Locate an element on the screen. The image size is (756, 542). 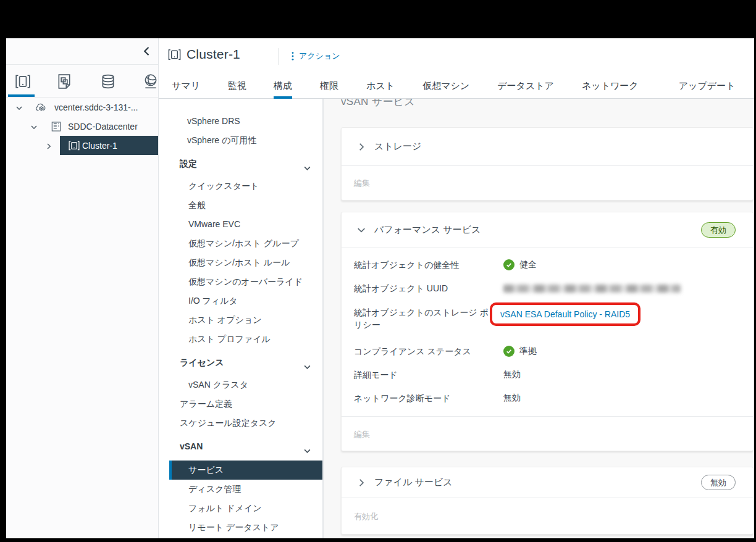
nav-item-quickstart: クイックスタート is located at coordinates (241, 186).